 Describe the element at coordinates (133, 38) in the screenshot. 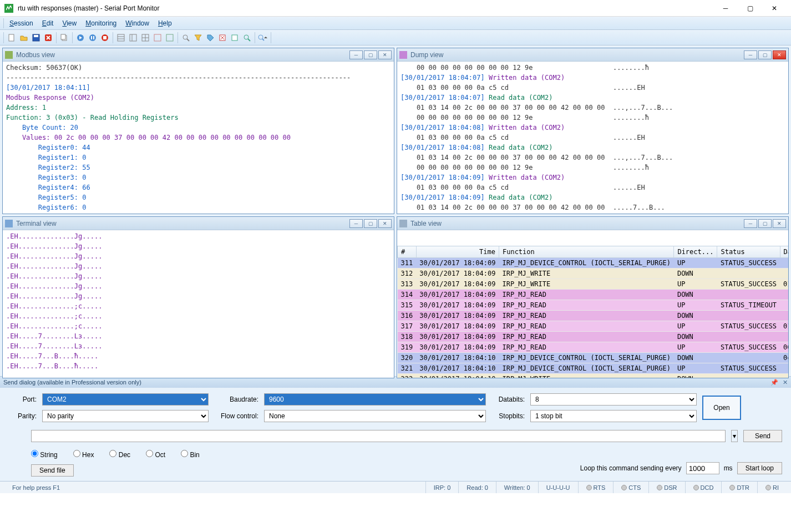

I see `view-line-icon` at that location.